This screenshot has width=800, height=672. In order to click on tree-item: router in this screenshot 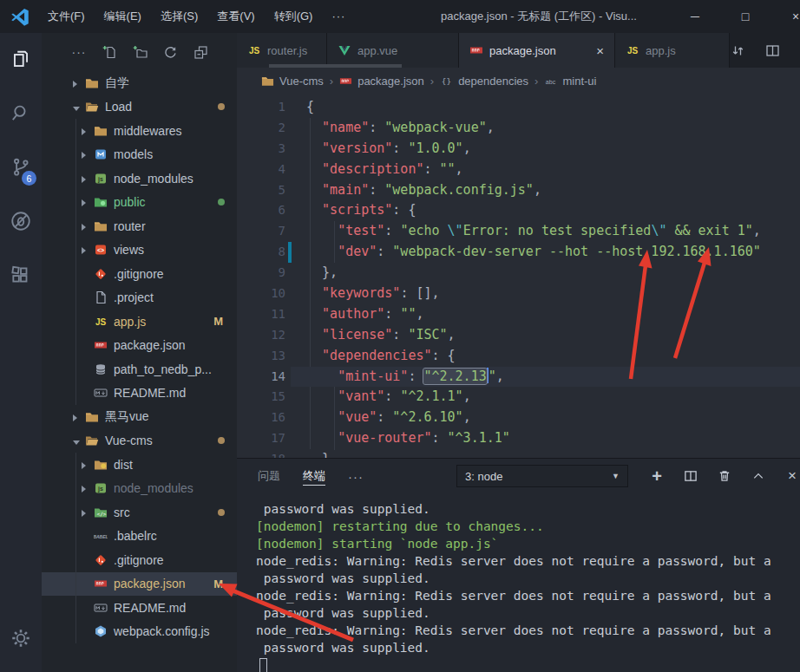, I will do `click(139, 226)`.